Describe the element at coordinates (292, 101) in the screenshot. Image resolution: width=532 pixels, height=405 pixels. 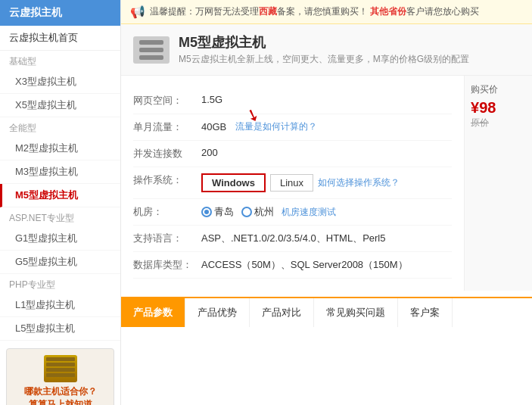
I see `spec-space-row: 网页空间： 1.5G` at that location.